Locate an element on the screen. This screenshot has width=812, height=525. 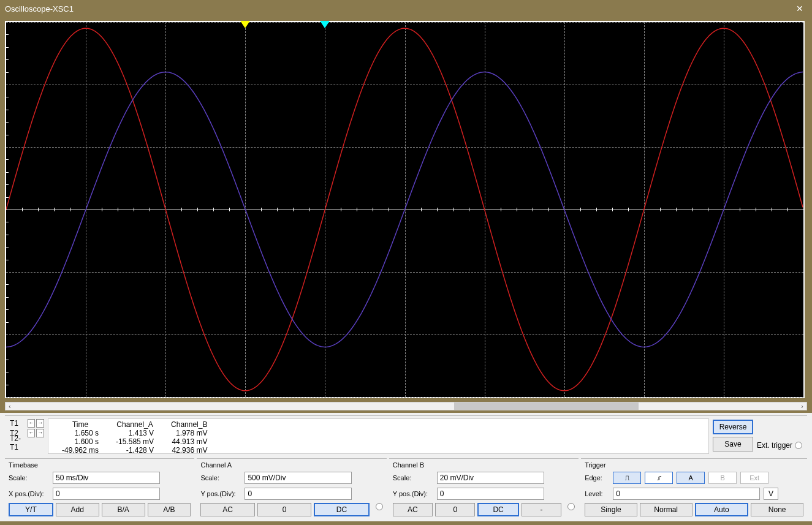
mode-ba-button: B/A is located at coordinates (124, 510).